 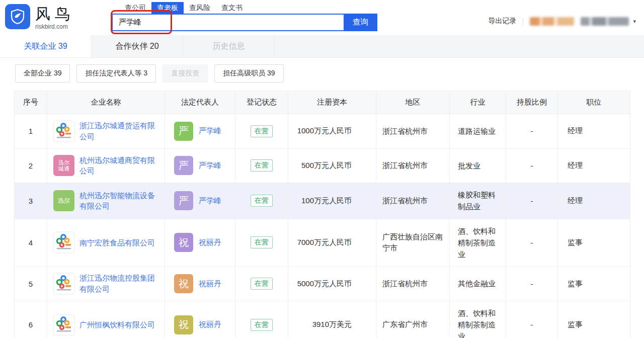 I want to click on company-name-link: 浙江迅尔物流控股集团有限公司, so click(x=120, y=284).